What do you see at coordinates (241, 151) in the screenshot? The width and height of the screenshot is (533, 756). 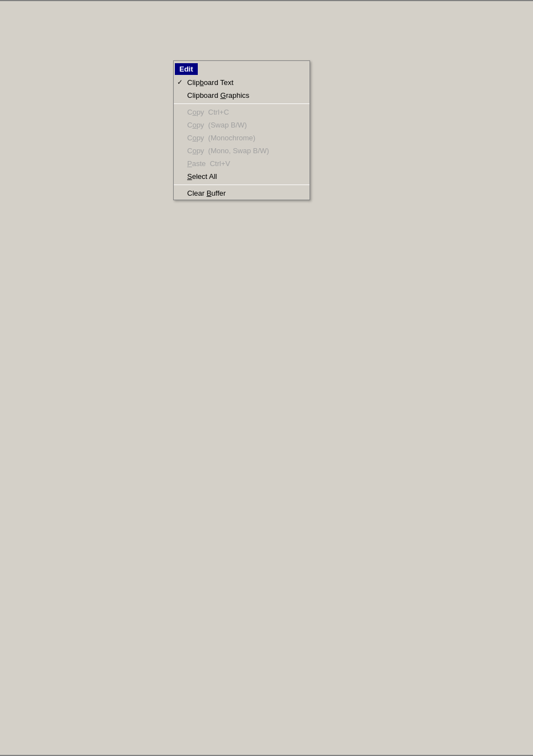 I see `menu-item-copy-mono-swap: Copy (Mono, Swap B/W)` at bounding box center [241, 151].